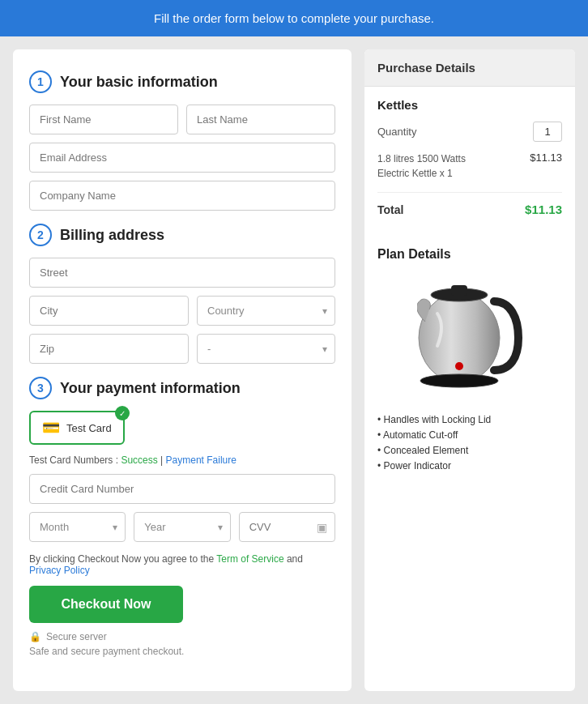 This screenshot has width=588, height=704. What do you see at coordinates (548, 131) in the screenshot?
I see `quantity-box: 1` at bounding box center [548, 131].